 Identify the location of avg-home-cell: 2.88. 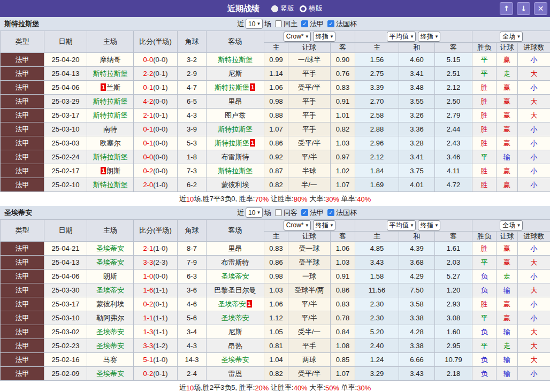
(377, 129).